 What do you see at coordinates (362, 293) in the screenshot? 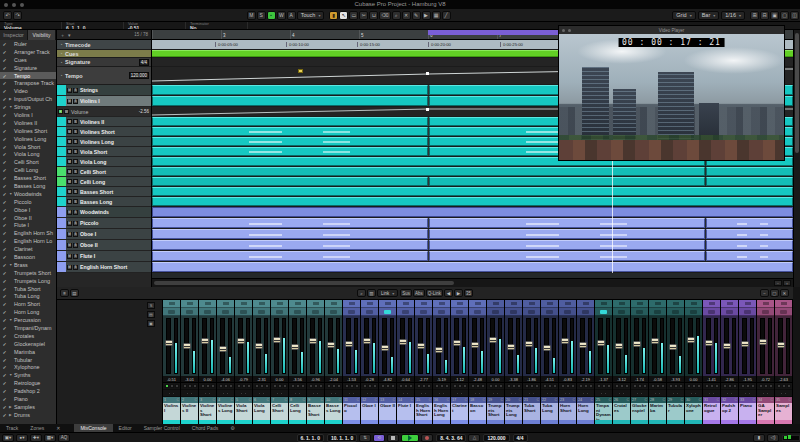
I see `search-icon: ⌕` at bounding box center [362, 293].